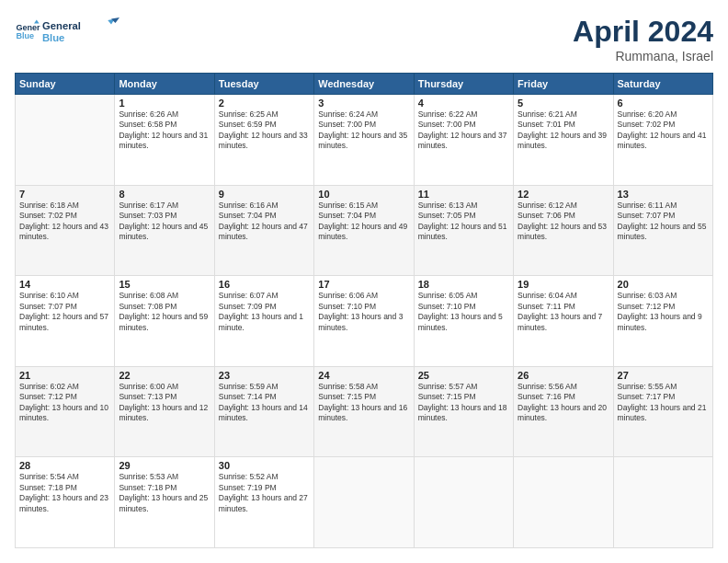  Describe the element at coordinates (664, 222) in the screenshot. I see `day-info: Sunrise: 6:11 AMSunset: 7:07 PMDaylight:…` at that location.